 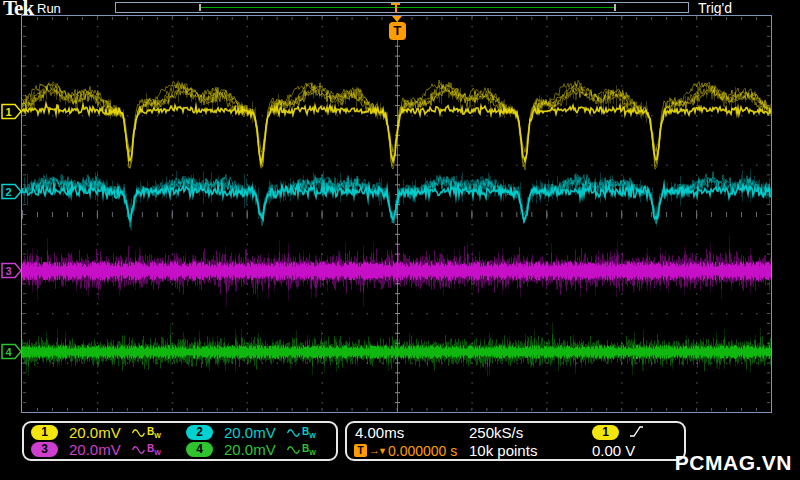 What do you see at coordinates (516, 441) in the screenshot?
I see `horizontal-trigger-readout-box: 4.00ms 250kS/s 1 T → ▼ 0.000000 s 10k po…` at bounding box center [516, 441].